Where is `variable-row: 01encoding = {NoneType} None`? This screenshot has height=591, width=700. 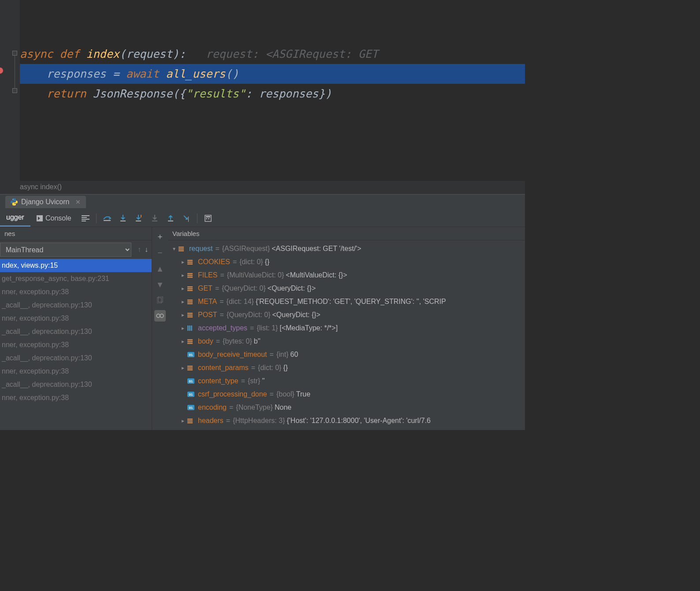
variable-row: 01encoding = {NoneType} None is located at coordinates (346, 408).